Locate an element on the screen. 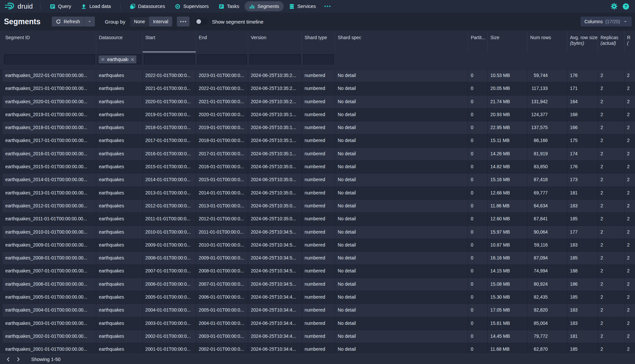 The width and height of the screenshot is (635, 364). cell-version: 2024-06-25T10:34:4... is located at coordinates (275, 348).